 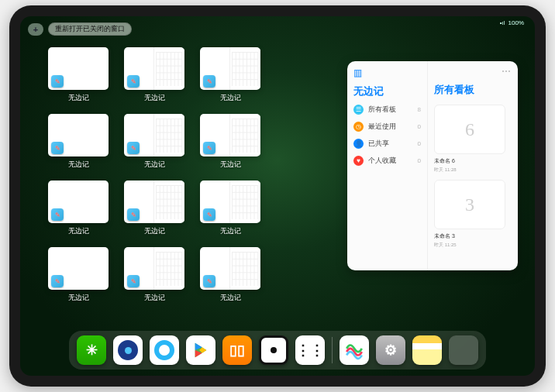 I want to click on graph-icon: ⋮⋮, so click(x=310, y=350).